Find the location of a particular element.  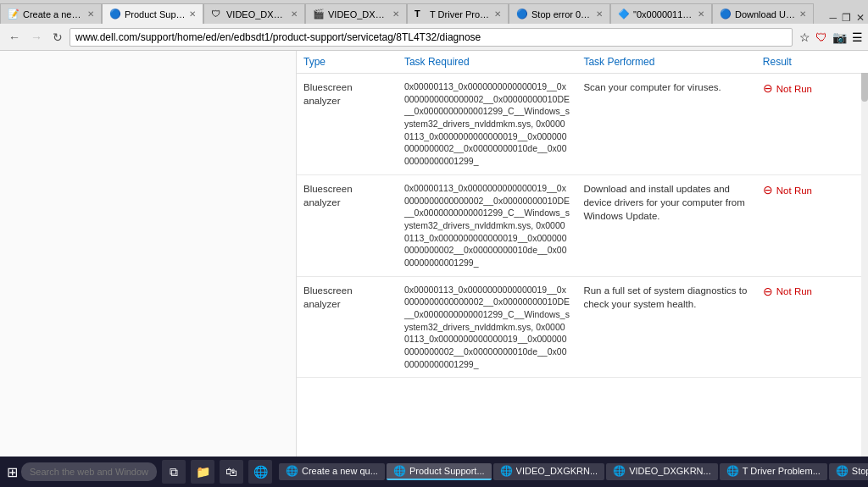

scrollbar-track is located at coordinates (865, 269).